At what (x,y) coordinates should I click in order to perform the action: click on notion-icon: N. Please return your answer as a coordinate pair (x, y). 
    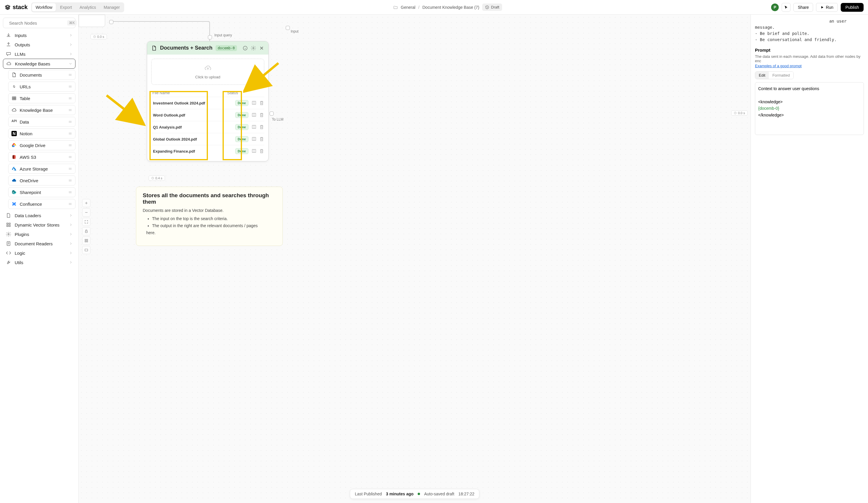
    Looking at the image, I should click on (14, 134).